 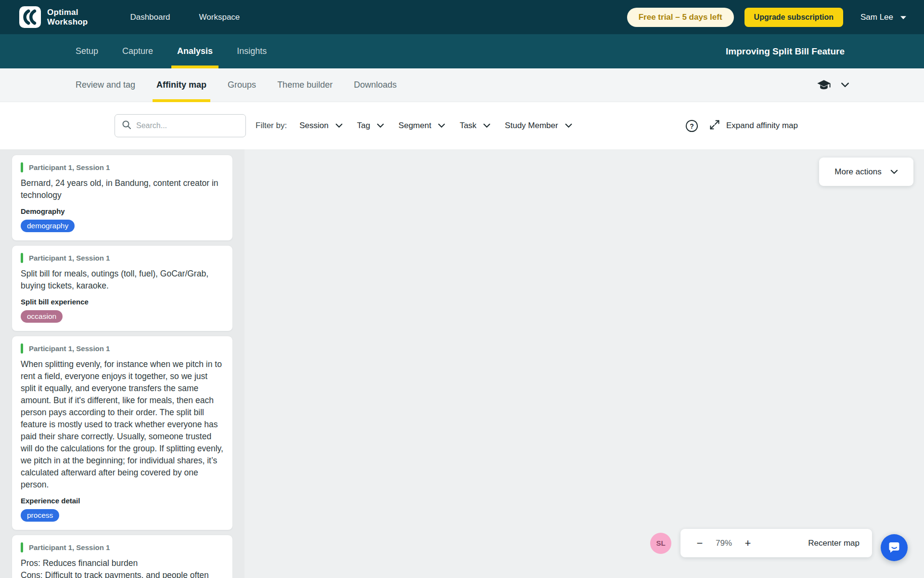 I want to click on brand-name: OptimalWorkshop, so click(x=67, y=17).